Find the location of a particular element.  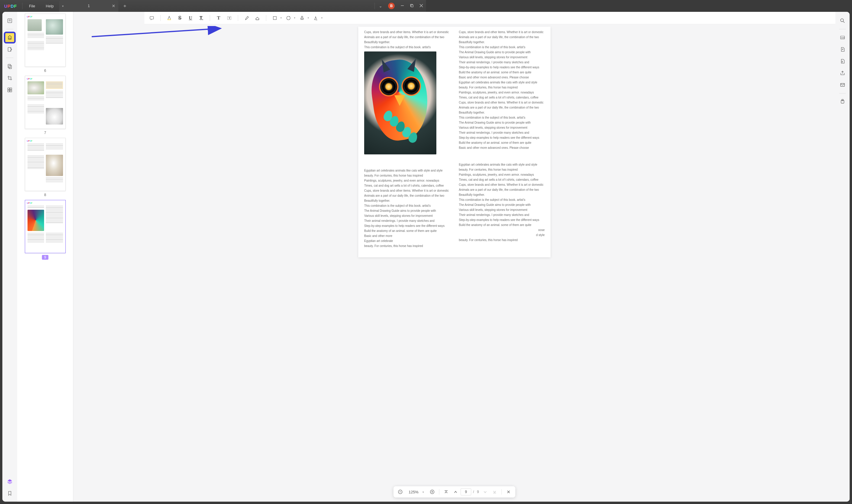

signature-button is located at coordinates (316, 18).